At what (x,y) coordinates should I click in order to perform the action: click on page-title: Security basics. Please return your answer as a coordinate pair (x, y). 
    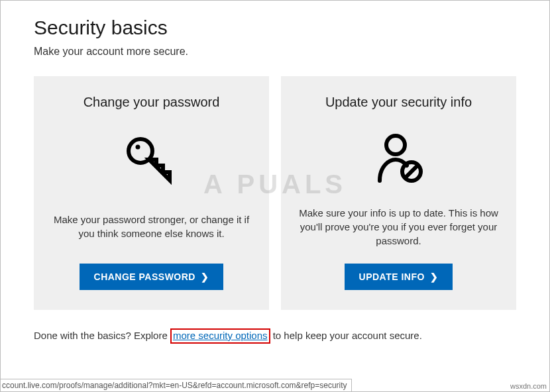
    Looking at the image, I should click on (275, 28).